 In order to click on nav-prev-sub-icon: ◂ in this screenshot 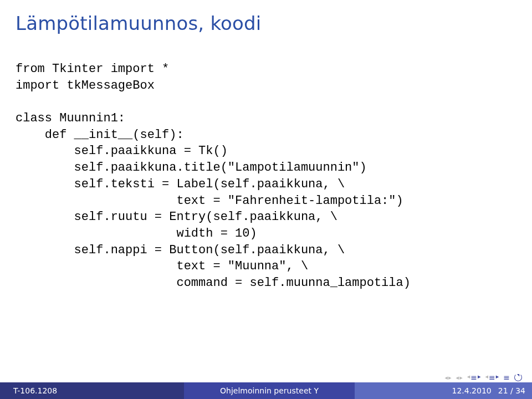, I will do `click(458, 378)`.